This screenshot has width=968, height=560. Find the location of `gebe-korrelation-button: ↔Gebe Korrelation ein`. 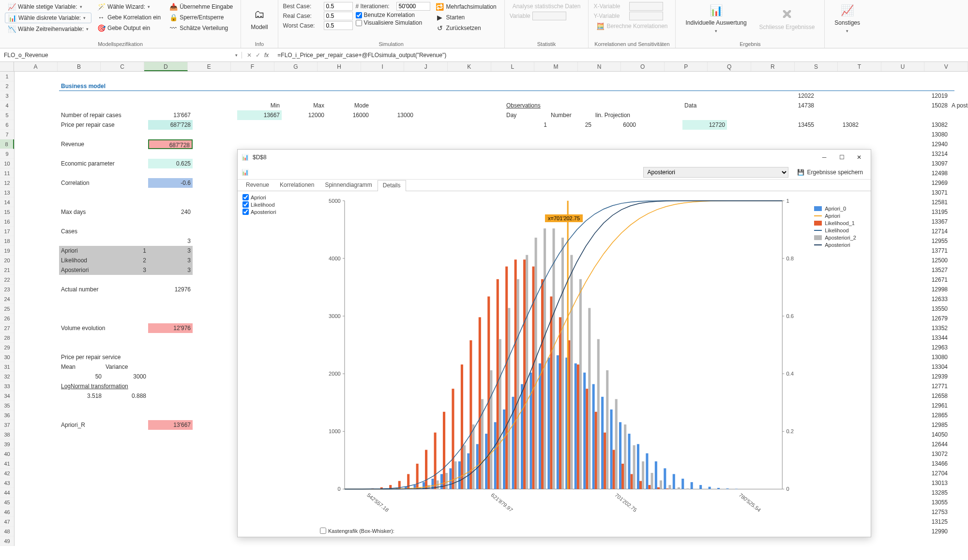

gebe-korrelation-button: ↔Gebe Korrelation ein is located at coordinates (129, 17).